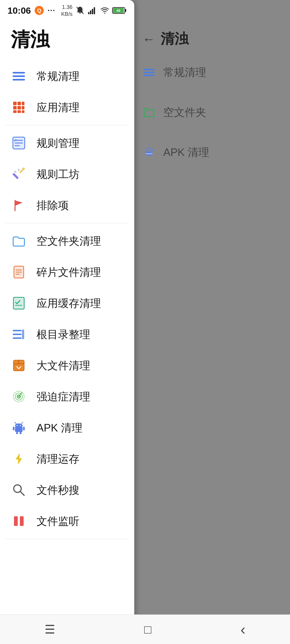 The image size is (290, 644). Describe the element at coordinates (39, 10) in the screenshot. I see `svg-text: Q` at that location.